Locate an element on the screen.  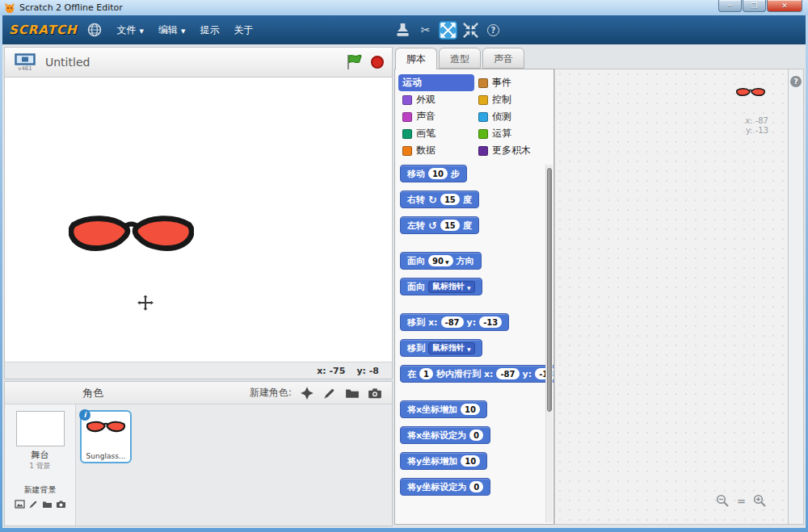
block-move-steps: 移动10步 is located at coordinates (433, 174).